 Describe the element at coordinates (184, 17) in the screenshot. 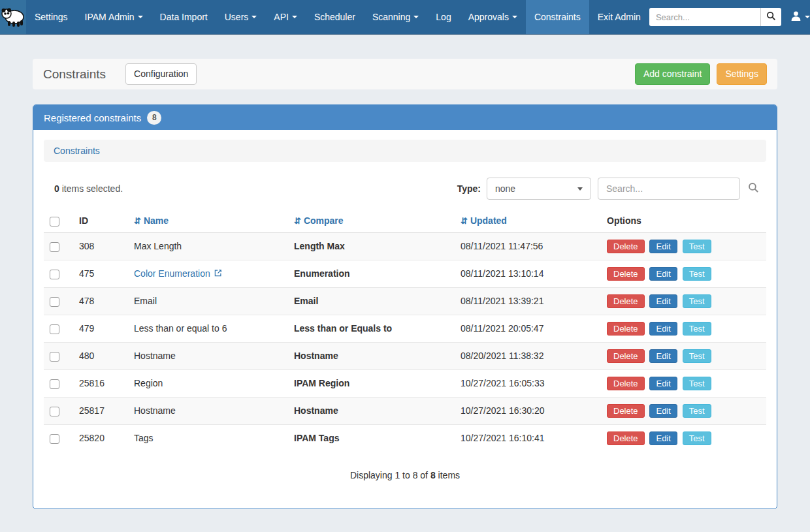

I see `nav-item-data-import: Data Import` at that location.